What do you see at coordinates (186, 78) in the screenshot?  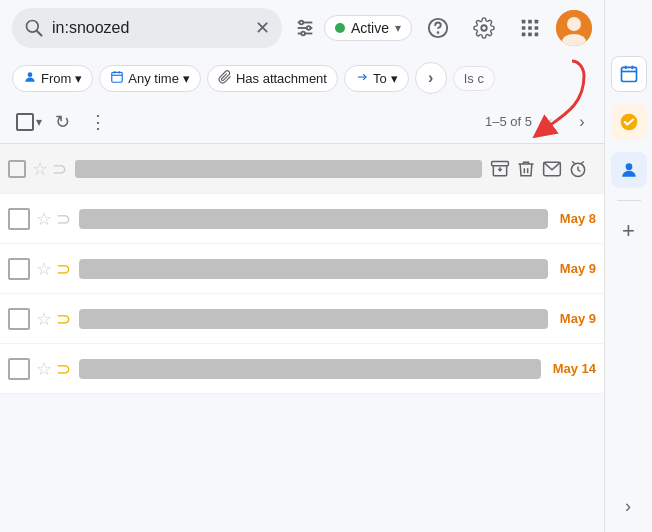 I see `anytime-chip-chevron: ▾` at bounding box center [186, 78].